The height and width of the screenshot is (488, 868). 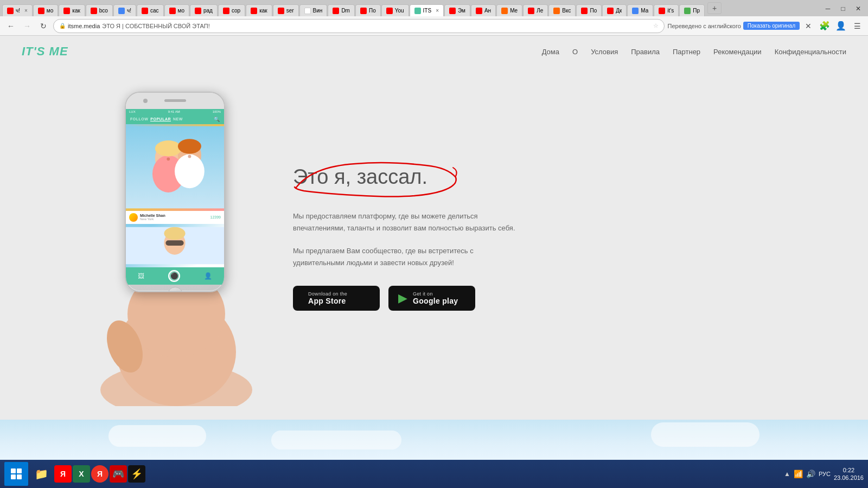 What do you see at coordinates (656, 26) in the screenshot?
I see `bookmark-star: ☆` at bounding box center [656, 26].